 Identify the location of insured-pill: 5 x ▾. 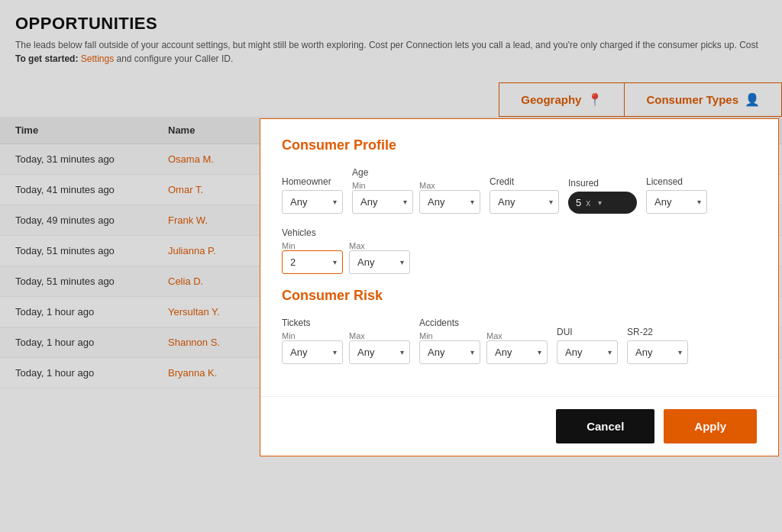
(603, 203).